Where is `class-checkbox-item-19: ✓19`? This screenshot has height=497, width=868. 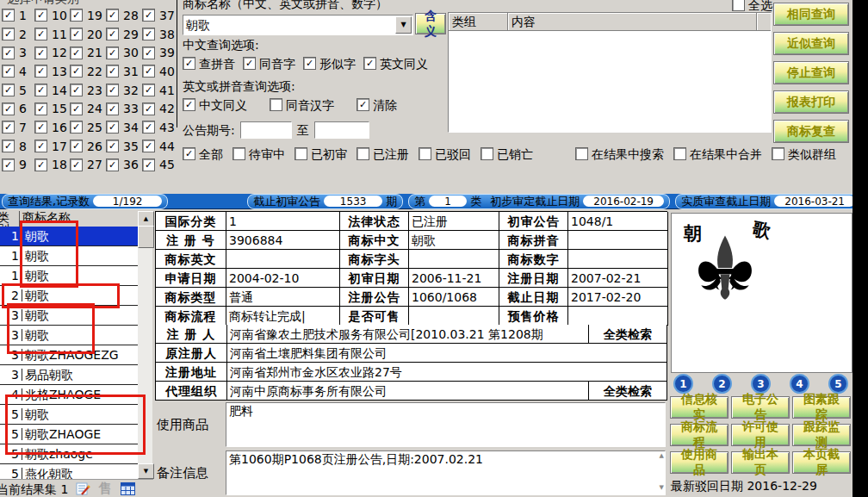
class-checkbox-item-19: ✓19 is located at coordinates (88, 16).